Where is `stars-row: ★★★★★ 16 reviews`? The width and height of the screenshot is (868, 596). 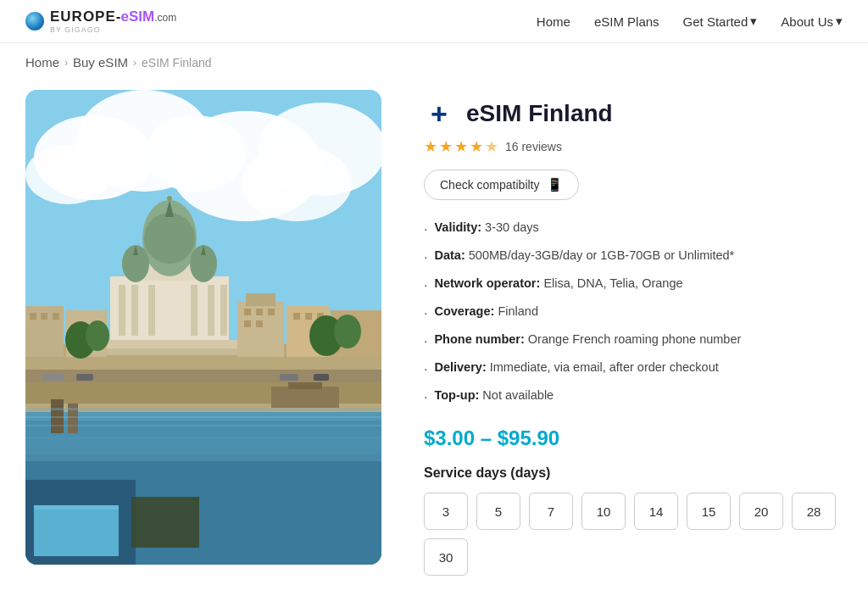 stars-row: ★★★★★ 16 reviews is located at coordinates (633, 147).